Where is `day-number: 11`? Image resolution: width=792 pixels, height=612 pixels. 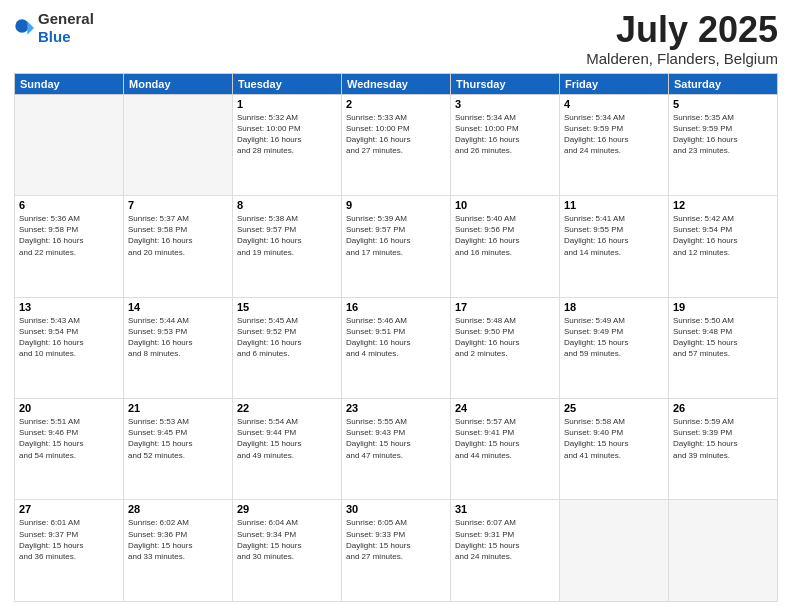 day-number: 11 is located at coordinates (614, 205).